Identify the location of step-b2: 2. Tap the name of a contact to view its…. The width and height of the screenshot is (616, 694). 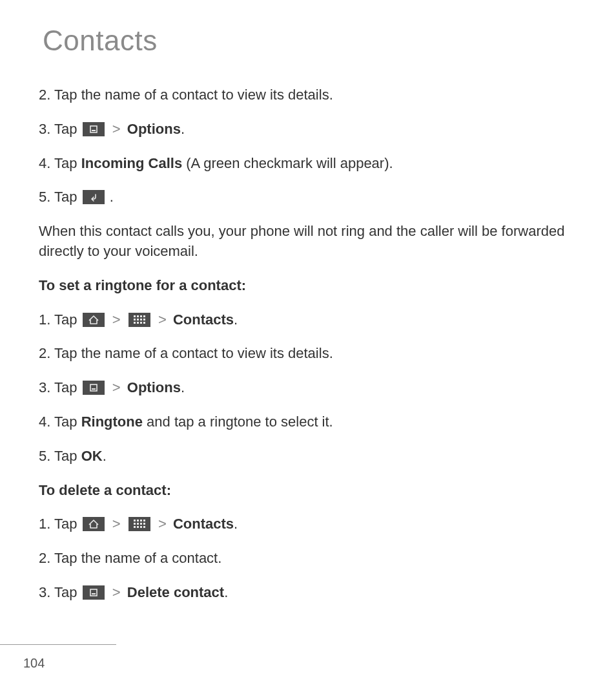
(305, 354).